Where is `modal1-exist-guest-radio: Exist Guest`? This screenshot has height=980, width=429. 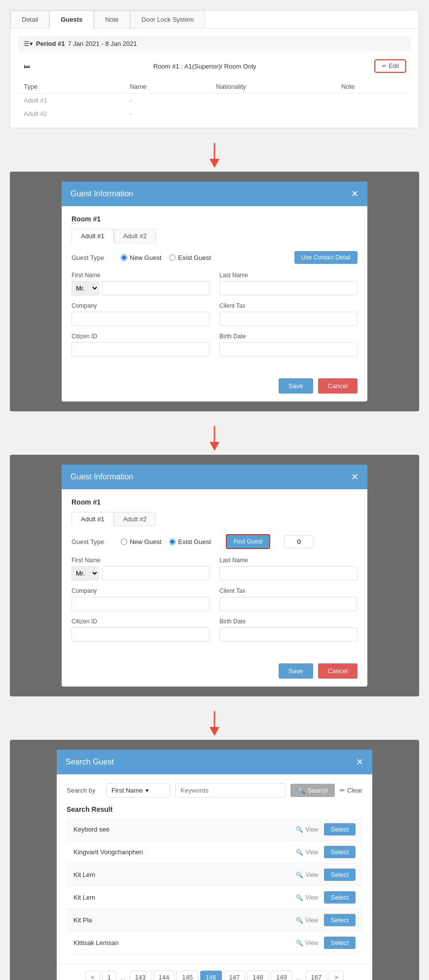
modal1-exist-guest-radio: Exist Guest is located at coordinates (190, 257).